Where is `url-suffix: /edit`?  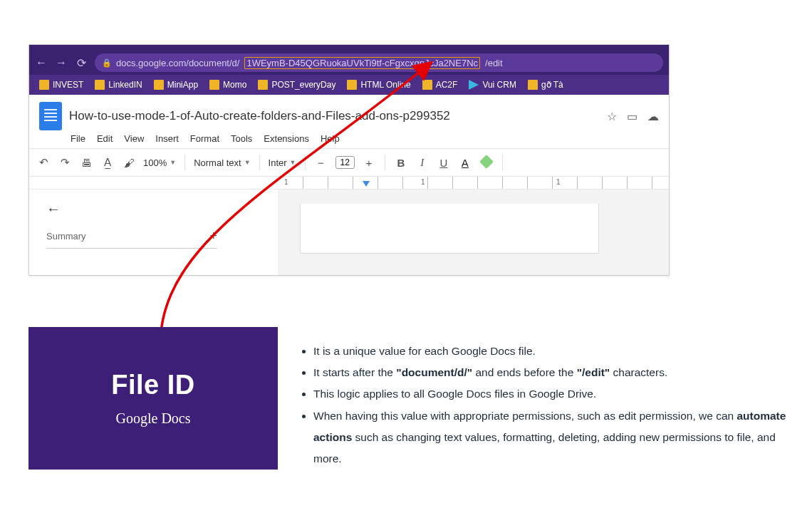 url-suffix: /edit is located at coordinates (494, 63).